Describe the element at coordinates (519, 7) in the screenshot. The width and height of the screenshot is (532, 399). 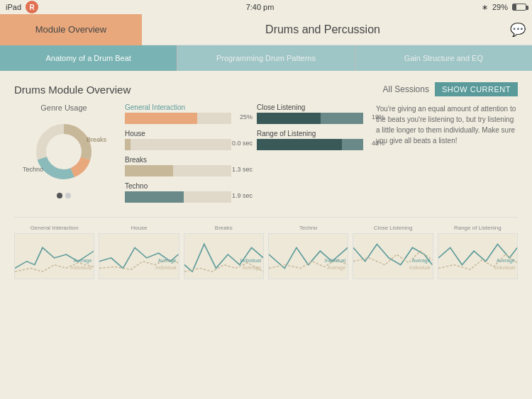
I see `battery-icon` at that location.